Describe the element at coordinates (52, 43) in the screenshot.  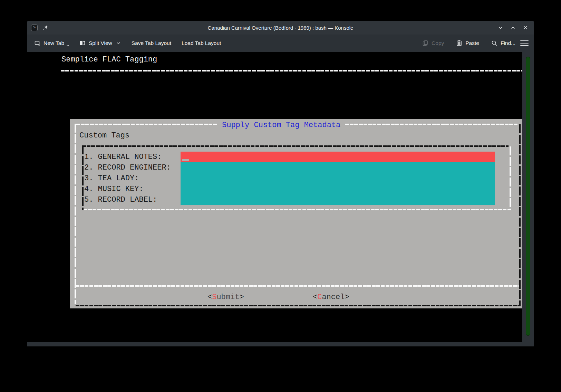
I see `new-tab-button: New Tab` at that location.